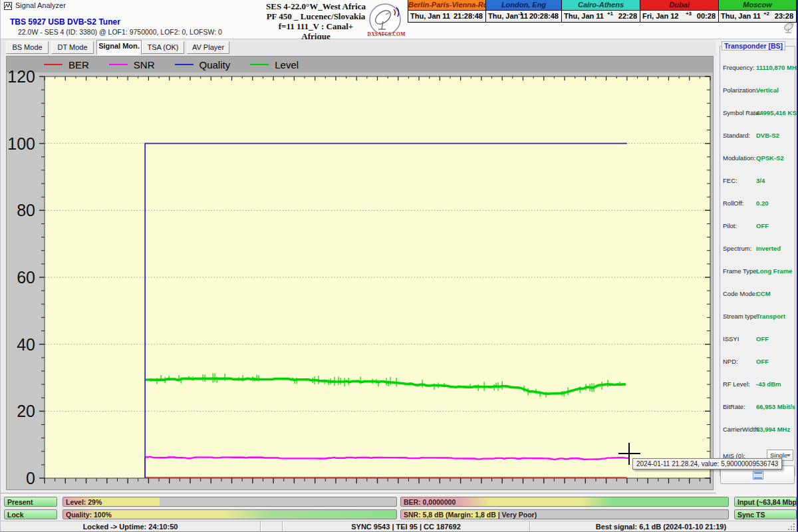 This screenshot has width=798, height=532. I want to click on y-axis-label: 40, so click(26, 344).